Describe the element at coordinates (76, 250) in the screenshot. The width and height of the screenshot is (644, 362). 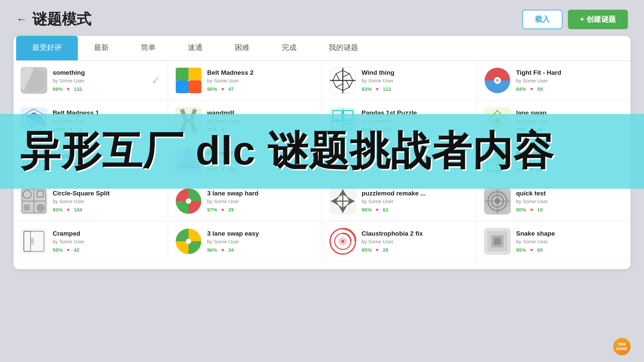
I see `card-likes-17: 42` at that location.